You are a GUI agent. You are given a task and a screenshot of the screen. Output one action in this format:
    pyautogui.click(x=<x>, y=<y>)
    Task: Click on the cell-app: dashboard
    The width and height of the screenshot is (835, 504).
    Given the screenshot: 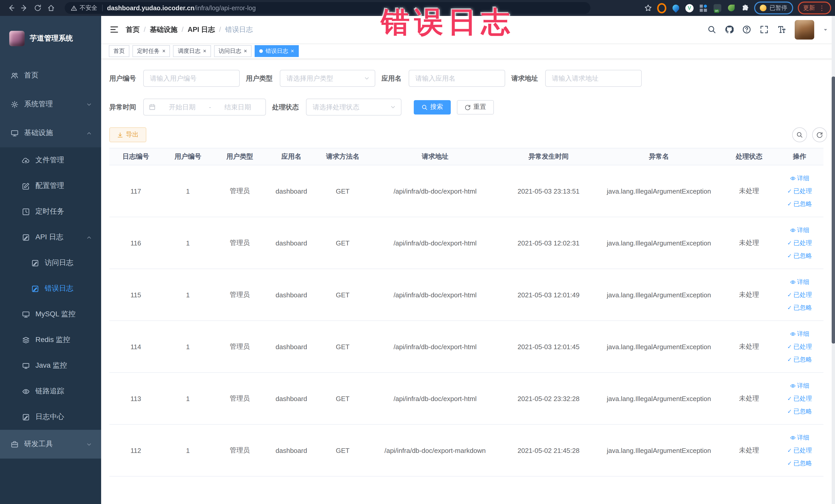 What is the action you would take?
    pyautogui.click(x=291, y=399)
    